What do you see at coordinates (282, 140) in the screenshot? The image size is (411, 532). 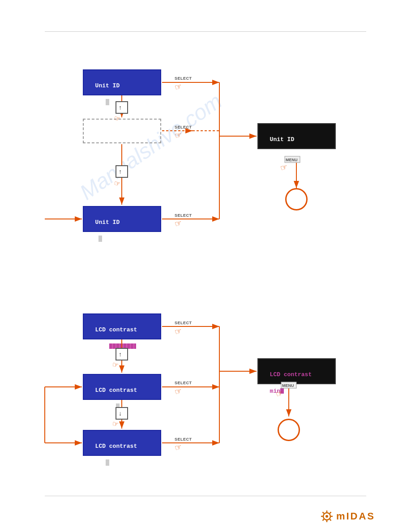 I see `unit-id-15-line1: Unit ID` at bounding box center [282, 140].